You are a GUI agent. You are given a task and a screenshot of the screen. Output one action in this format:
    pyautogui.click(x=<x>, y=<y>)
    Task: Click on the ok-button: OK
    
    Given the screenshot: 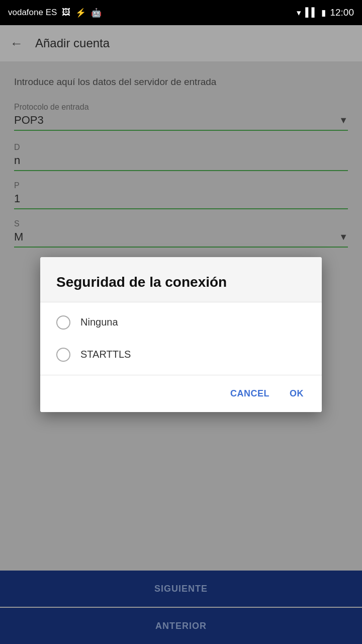 What is the action you would take?
    pyautogui.click(x=297, y=393)
    